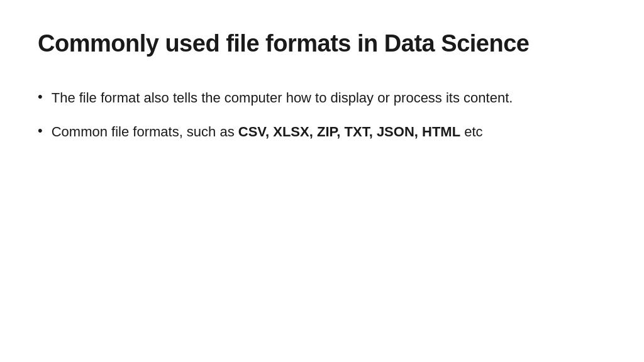  I want to click on bullet1-text: The file format also tells the computer …, so click(282, 98).